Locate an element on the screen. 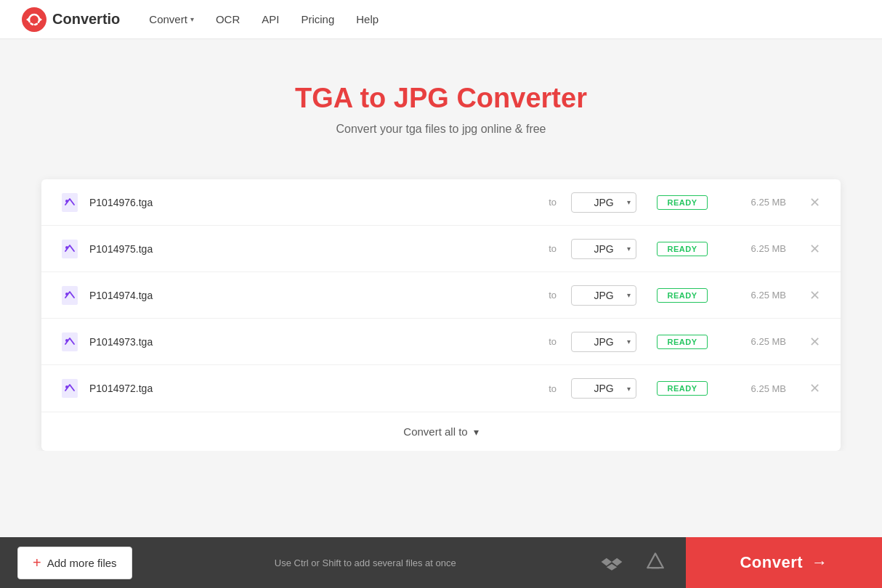 Image resolution: width=882 pixels, height=588 pixels. logo: Convertio is located at coordinates (71, 20).